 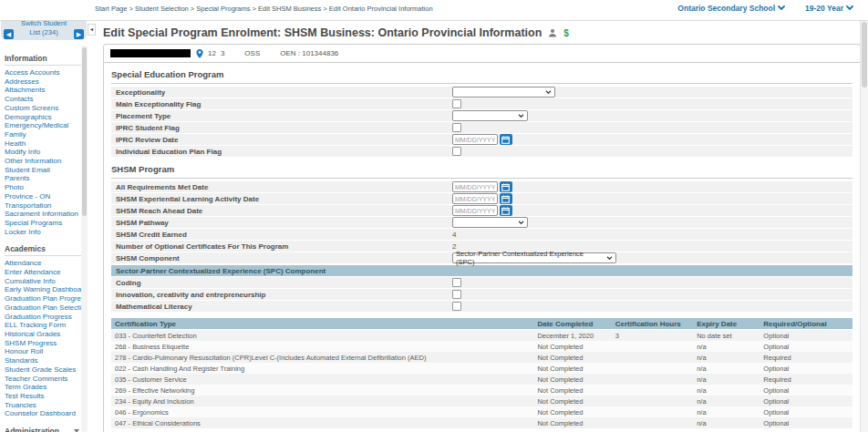 I want to click on next-student-button: ▶, so click(x=78, y=35).